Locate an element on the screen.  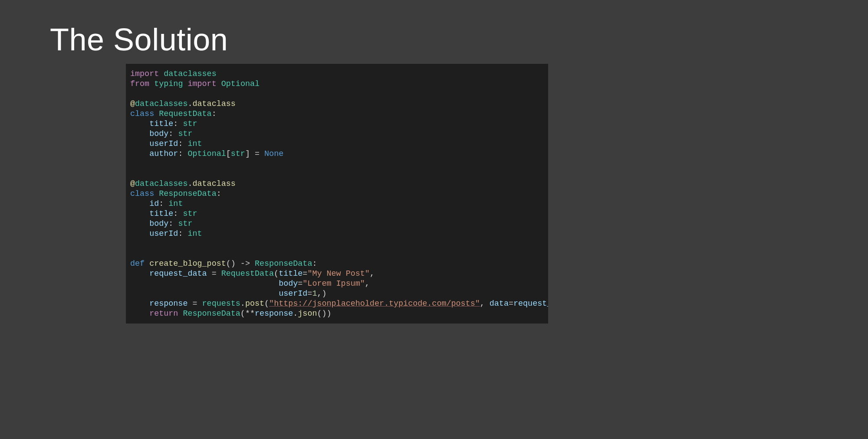
code-line: class RequestData: is located at coordinates (174, 114).